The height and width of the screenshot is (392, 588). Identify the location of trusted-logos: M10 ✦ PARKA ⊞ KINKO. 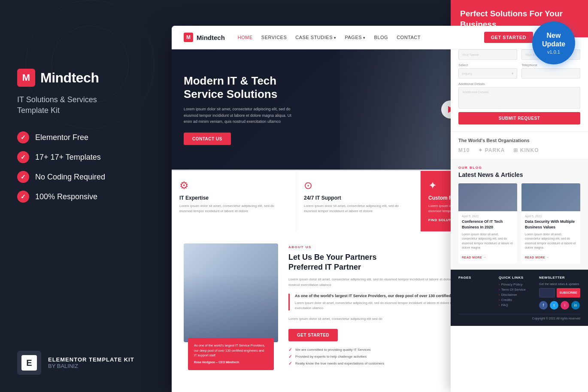
(519, 150).